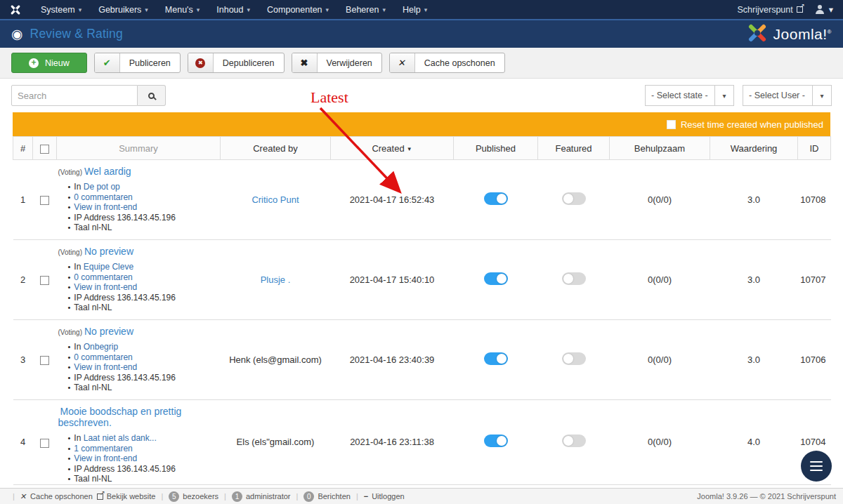 This screenshot has width=843, height=504. What do you see at coordinates (56, 497) in the screenshot?
I see `statusbar-clear-cache: ✕ Cache opschonen` at bounding box center [56, 497].